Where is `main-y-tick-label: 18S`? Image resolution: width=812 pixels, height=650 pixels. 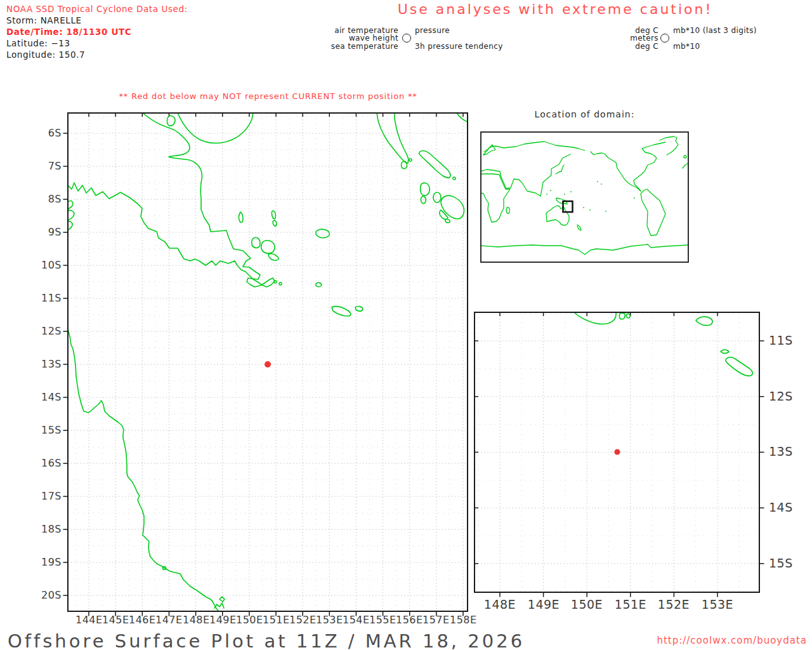 main-y-tick-label: 18S is located at coordinates (48, 529).